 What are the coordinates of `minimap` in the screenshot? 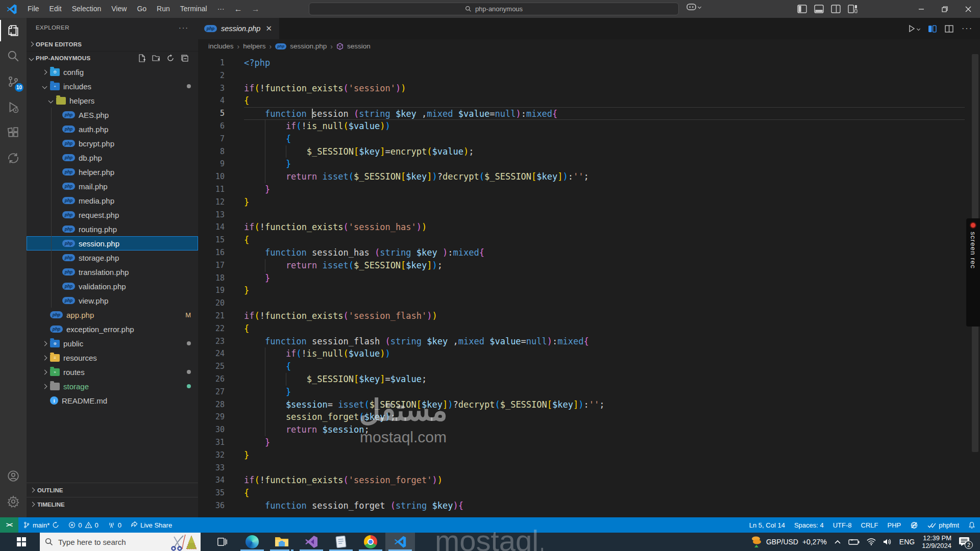 It's located at (928, 77).